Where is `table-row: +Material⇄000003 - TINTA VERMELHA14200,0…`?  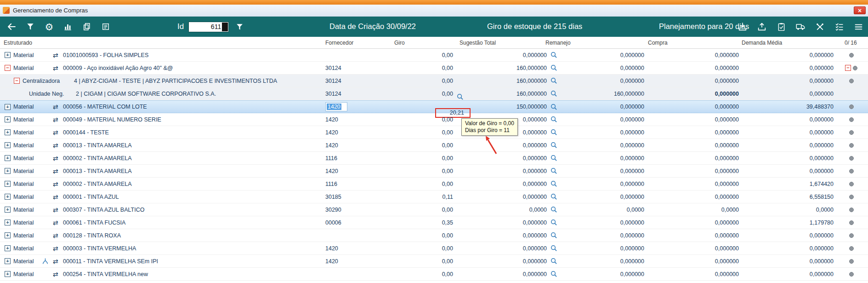 table-row: +Material⇄000003 - TINTA VERMELHA14200,0… is located at coordinates (434, 248).